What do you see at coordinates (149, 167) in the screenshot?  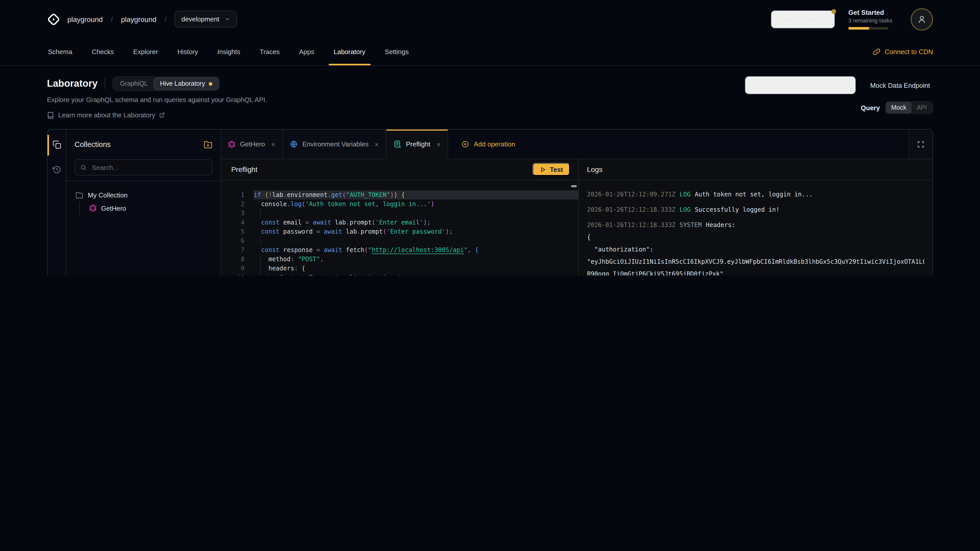 I see `search-input` at bounding box center [149, 167].